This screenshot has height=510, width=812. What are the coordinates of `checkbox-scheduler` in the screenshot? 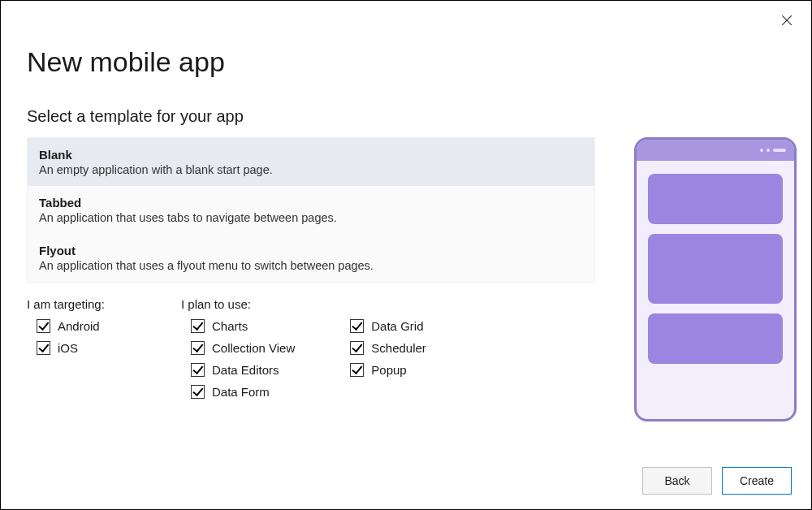 It's located at (357, 348).